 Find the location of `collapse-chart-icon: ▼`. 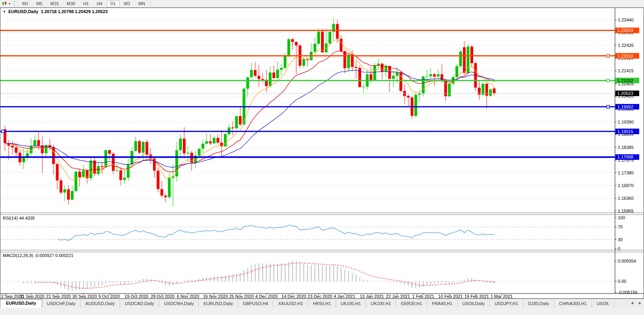

collapse-chart-icon: ▼ is located at coordinates (4, 12).